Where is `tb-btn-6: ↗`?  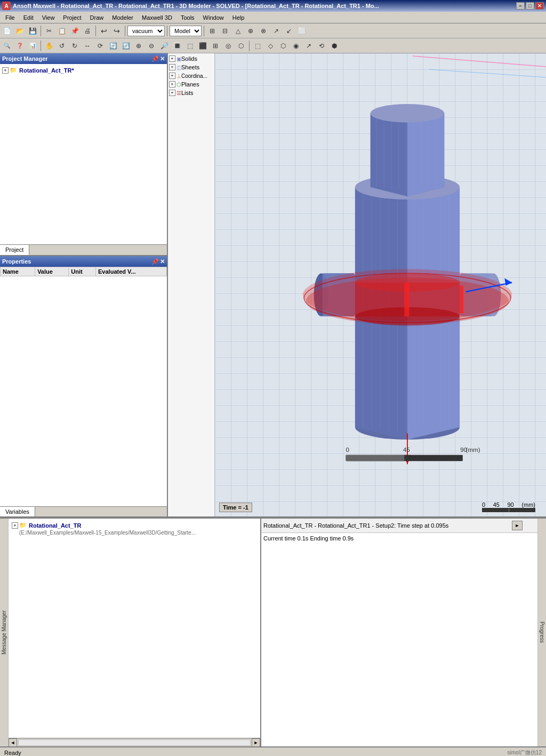
tb-btn-6: ↗ is located at coordinates (276, 31).